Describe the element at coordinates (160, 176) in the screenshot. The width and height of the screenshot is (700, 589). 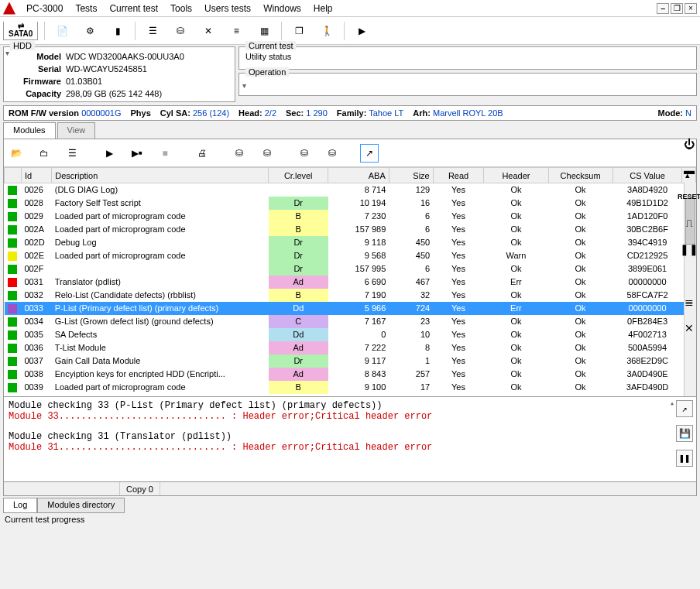
I see `col-desc: Description` at that location.